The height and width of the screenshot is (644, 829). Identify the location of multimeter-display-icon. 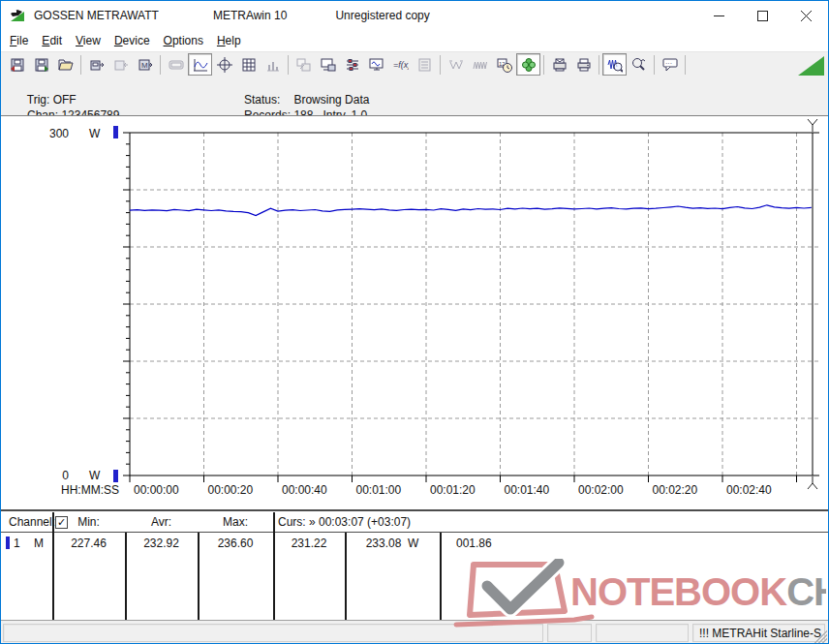
(176, 64).